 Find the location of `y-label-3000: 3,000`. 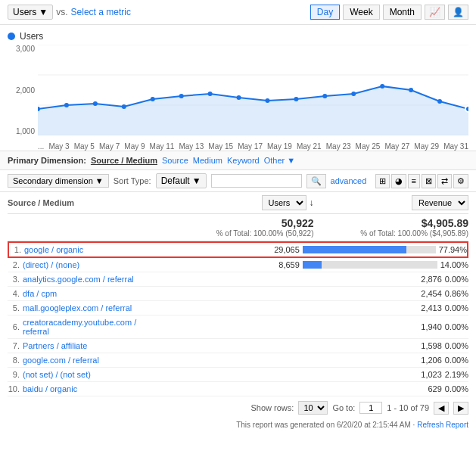

y-label-3000: 3,000 is located at coordinates (23, 48).